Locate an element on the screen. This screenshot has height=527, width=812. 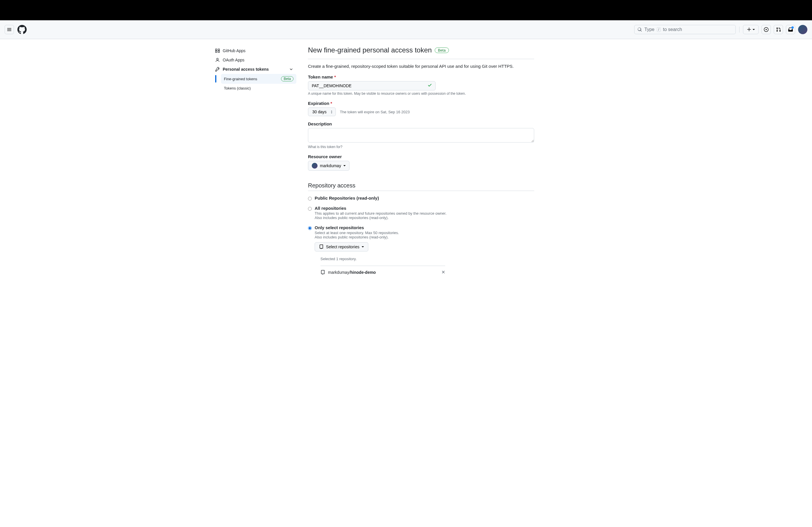
selected-count: Selected 1 repository. is located at coordinates (383, 259).